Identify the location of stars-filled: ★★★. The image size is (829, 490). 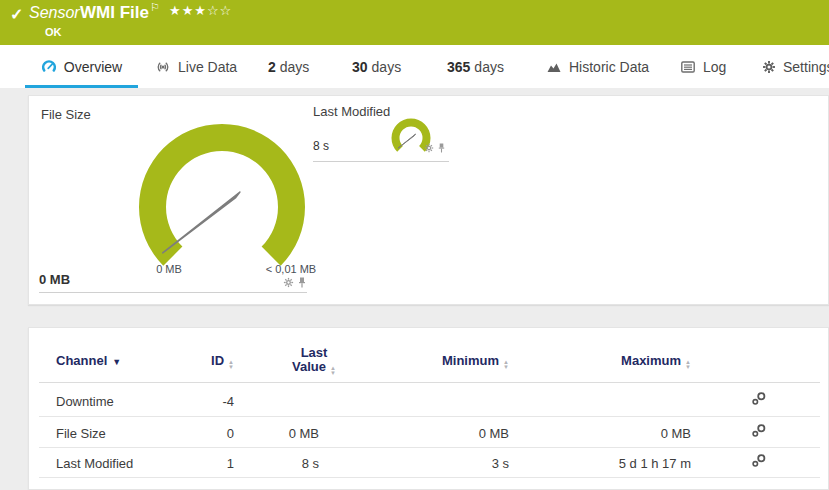
(188, 10).